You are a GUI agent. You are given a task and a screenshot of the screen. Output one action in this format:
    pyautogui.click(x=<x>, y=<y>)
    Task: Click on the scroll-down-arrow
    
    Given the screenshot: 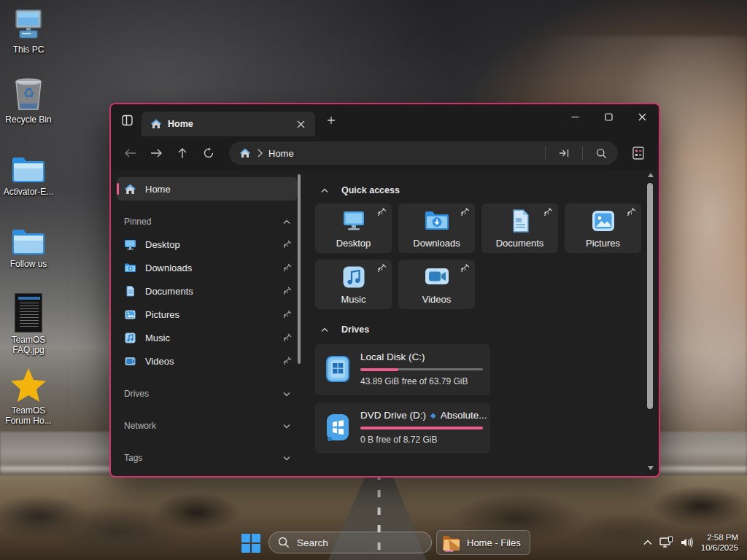 What is the action you would take?
    pyautogui.click(x=651, y=468)
    